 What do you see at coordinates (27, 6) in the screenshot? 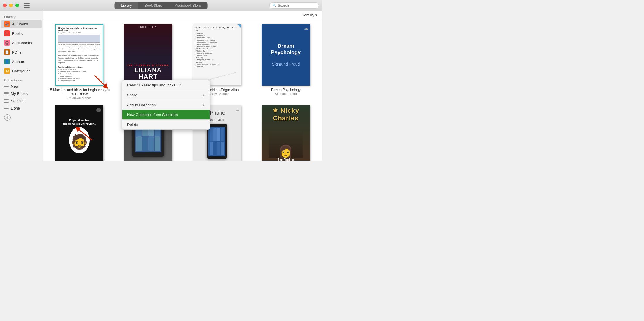
I see `menu-icon` at bounding box center [27, 6].